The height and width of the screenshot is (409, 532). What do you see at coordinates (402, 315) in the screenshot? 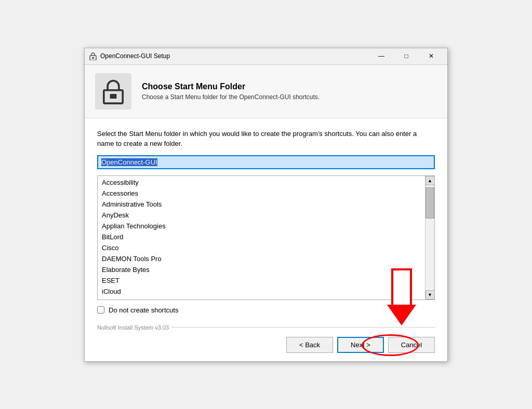
I see `arrow-head` at bounding box center [402, 315].